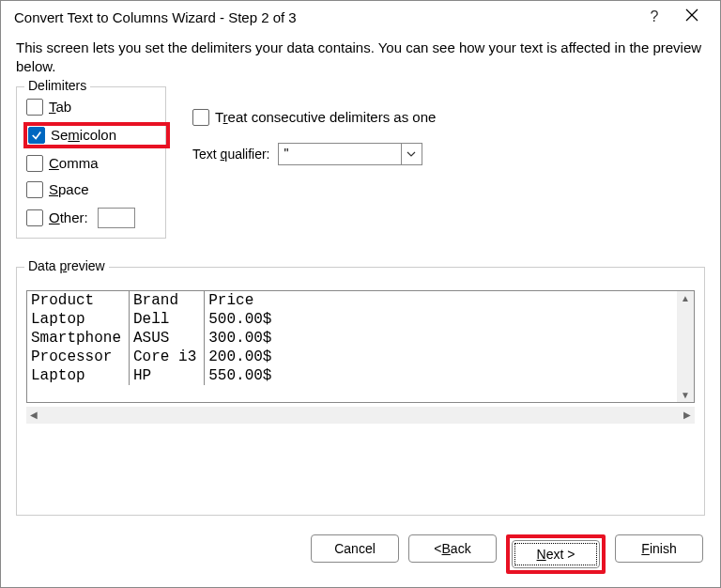 This screenshot has height=588, width=721. I want to click on delimiters-legend: Delimiters, so click(57, 85).